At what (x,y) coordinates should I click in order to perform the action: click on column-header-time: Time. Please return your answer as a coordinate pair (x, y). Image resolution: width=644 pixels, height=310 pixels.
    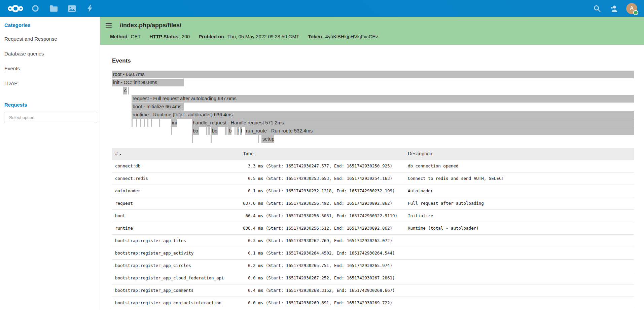
    Looking at the image, I should click on (325, 154).